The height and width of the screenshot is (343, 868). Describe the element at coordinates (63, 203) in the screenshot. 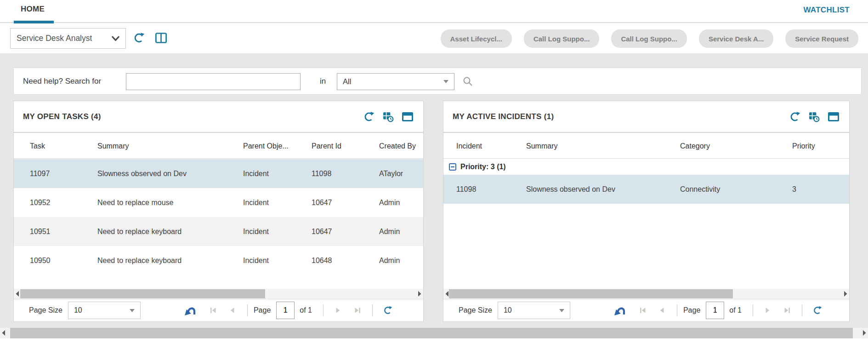

I see `cell-task: 10952` at that location.